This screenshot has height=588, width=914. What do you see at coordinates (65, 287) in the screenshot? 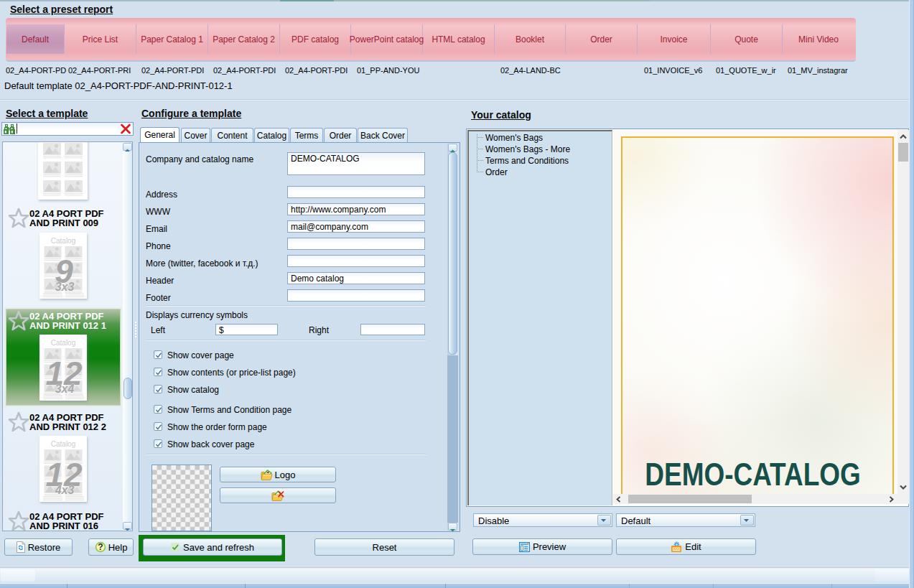
I see `svg-text: 3x3` at bounding box center [65, 287].